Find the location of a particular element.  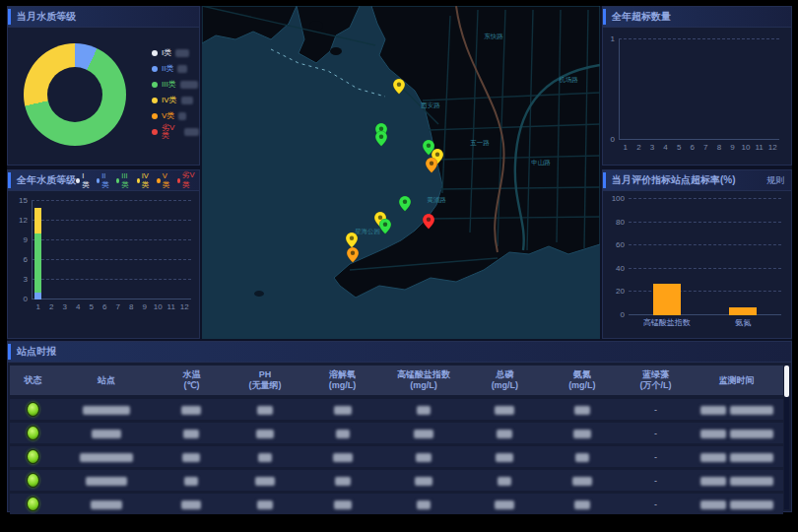

rule-link: 规则 is located at coordinates (775, 181).